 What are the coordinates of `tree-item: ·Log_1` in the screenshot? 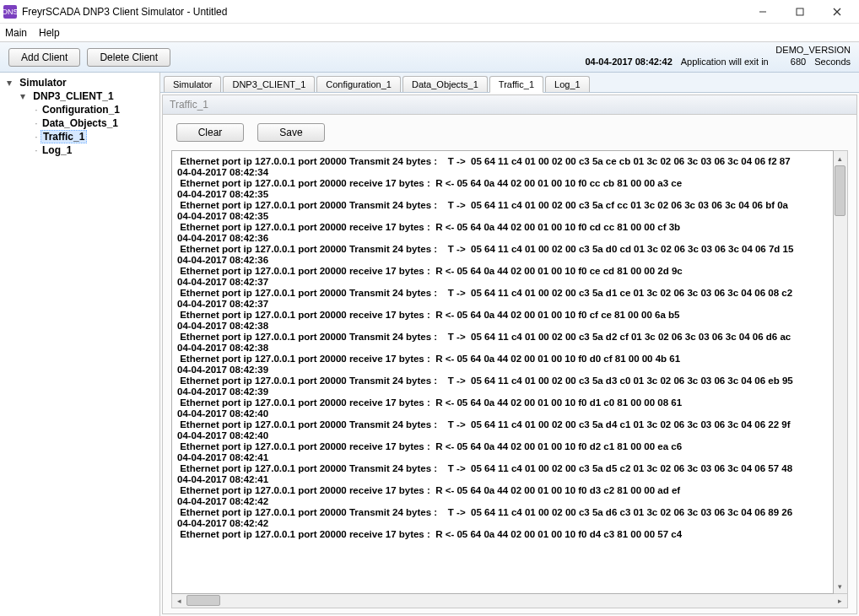 It's located at (95, 150).